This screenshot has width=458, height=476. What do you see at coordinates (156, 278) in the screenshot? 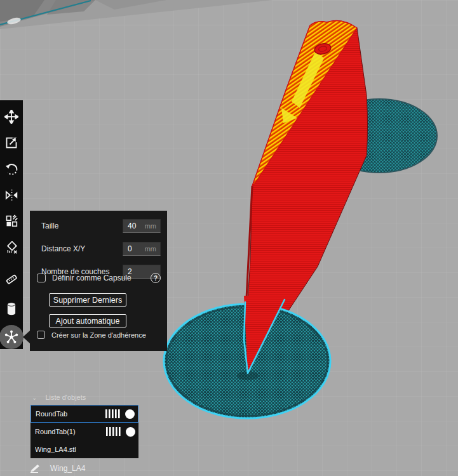
I see `help-icon: ?` at bounding box center [156, 278].